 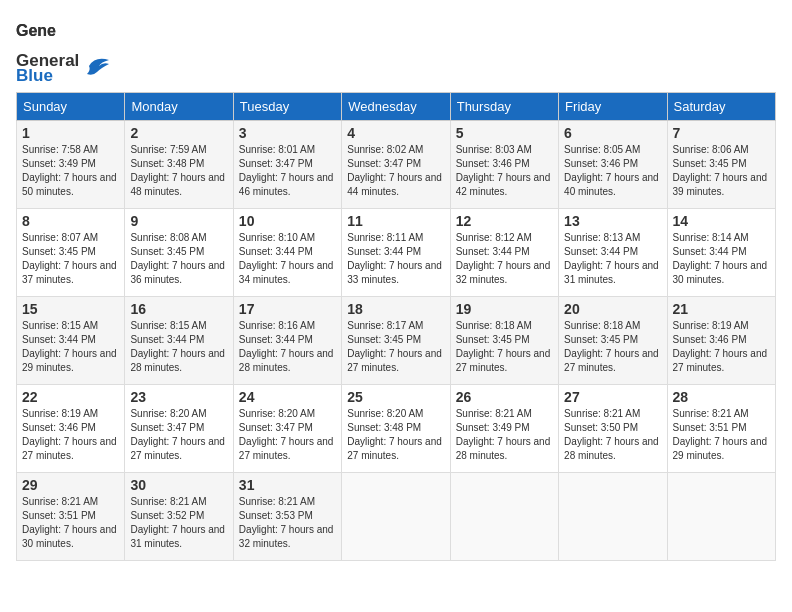 I want to click on weekday-header: Tuesday, so click(x=287, y=107).